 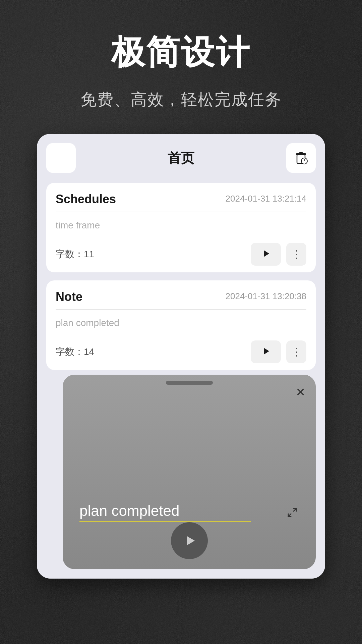 What do you see at coordinates (61, 158) in the screenshot?
I see `settings-button` at bounding box center [61, 158].